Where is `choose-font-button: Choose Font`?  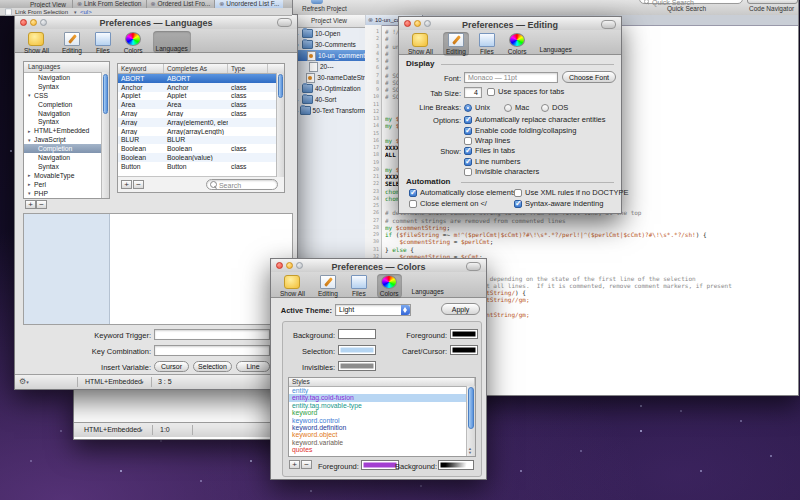
choose-font-button: Choose Font is located at coordinates (589, 77).